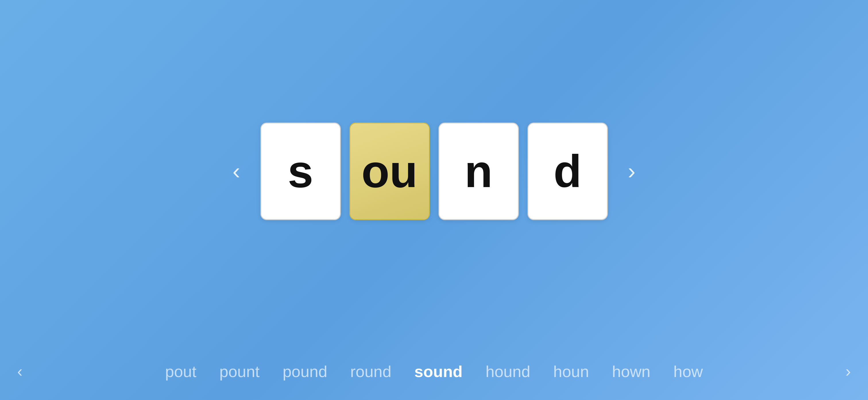  I want to click on word-item-pout: pout, so click(181, 372).